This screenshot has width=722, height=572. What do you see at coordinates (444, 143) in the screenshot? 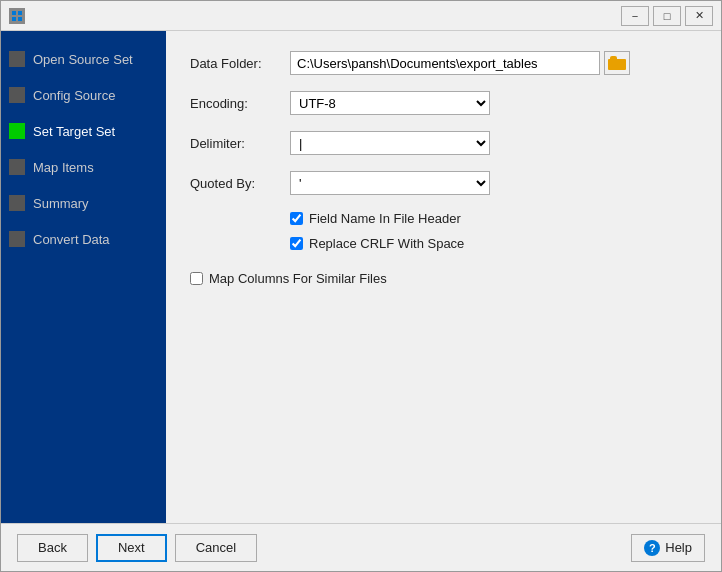
I see `delimiter-row: Delimiter: | , ; Tab` at bounding box center [444, 143].